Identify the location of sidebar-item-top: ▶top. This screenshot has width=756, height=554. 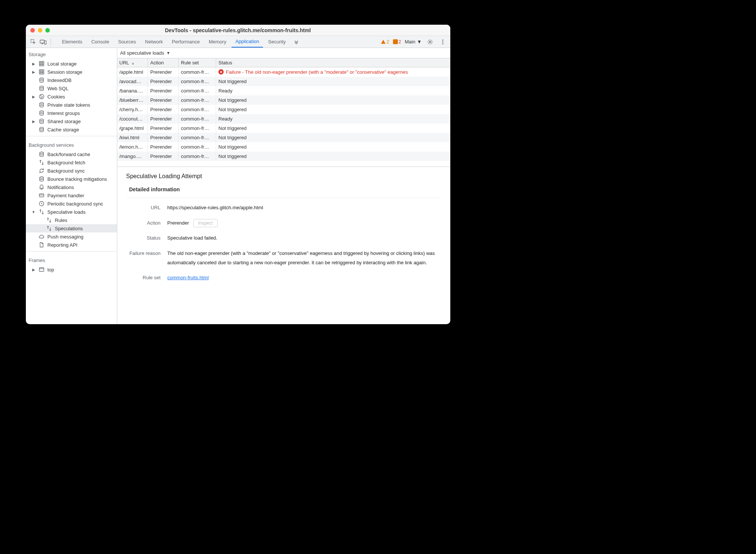
(71, 270).